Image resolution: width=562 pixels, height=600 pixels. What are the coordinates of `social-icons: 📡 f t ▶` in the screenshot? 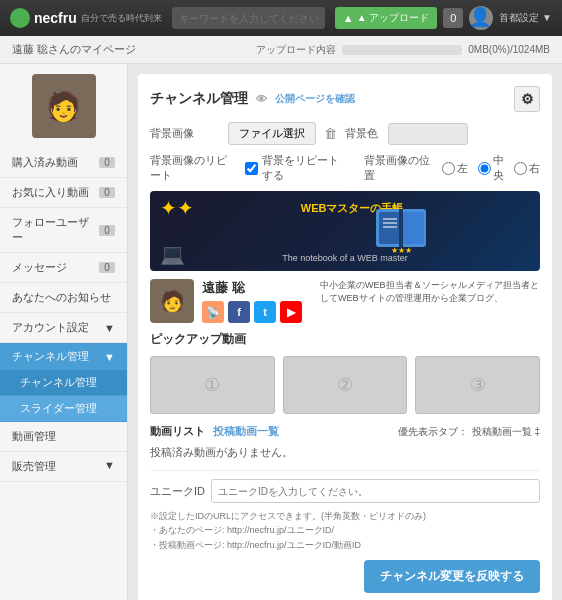 It's located at (257, 312).